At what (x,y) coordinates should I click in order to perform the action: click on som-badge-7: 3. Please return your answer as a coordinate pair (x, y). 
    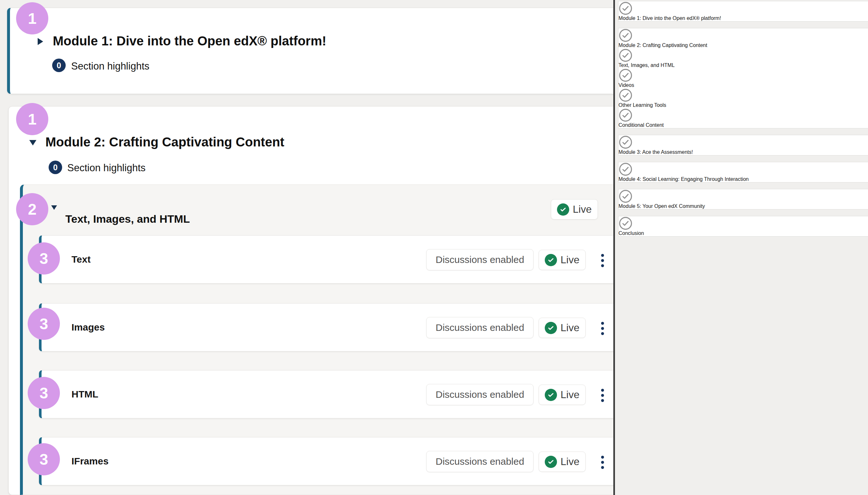
    Looking at the image, I should click on (44, 459).